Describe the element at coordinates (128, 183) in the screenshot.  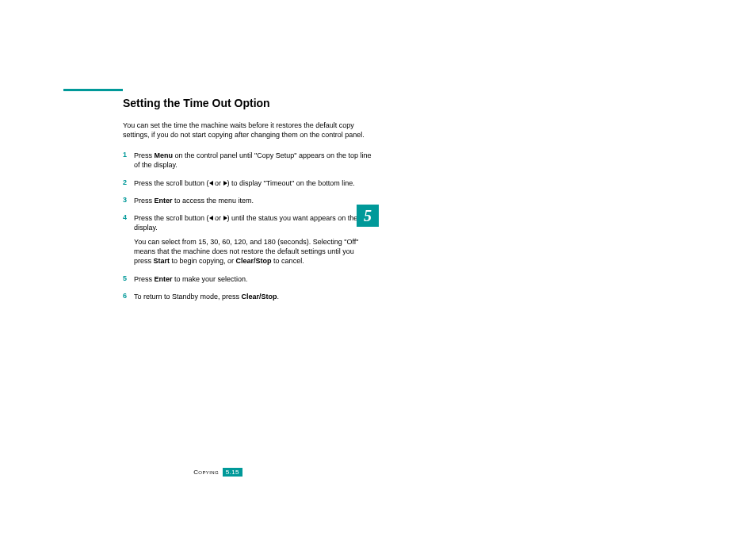
I see `step-number: 2` at that location.